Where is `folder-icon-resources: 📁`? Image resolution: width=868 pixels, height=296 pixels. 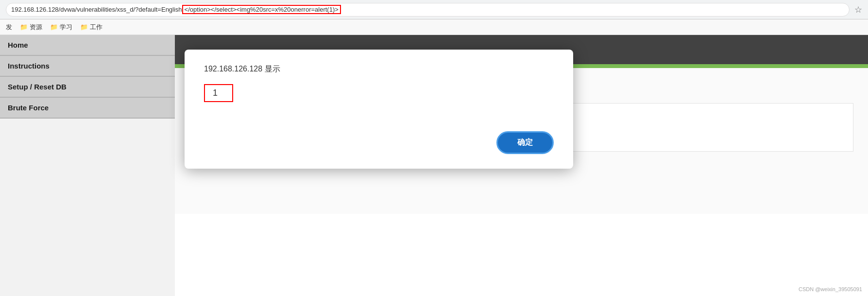
folder-icon-resources: 📁 is located at coordinates (24, 27).